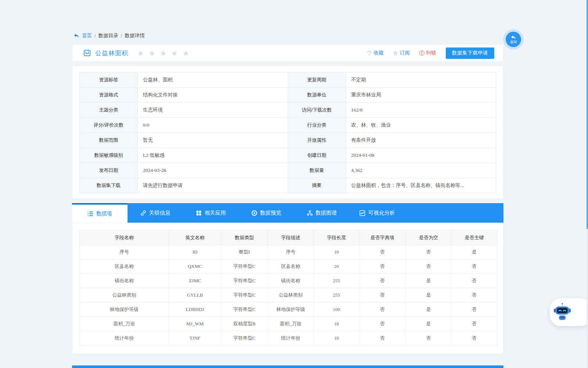 The width and height of the screenshot is (588, 368). I want to click on field-cell: GYLLB, so click(195, 295).